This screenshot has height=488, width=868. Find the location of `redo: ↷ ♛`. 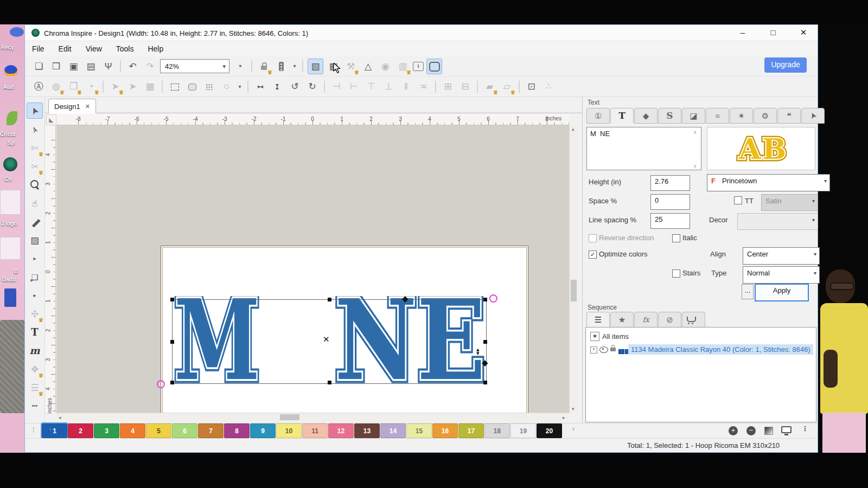

redo: ↷ ♛ is located at coordinates (150, 66).